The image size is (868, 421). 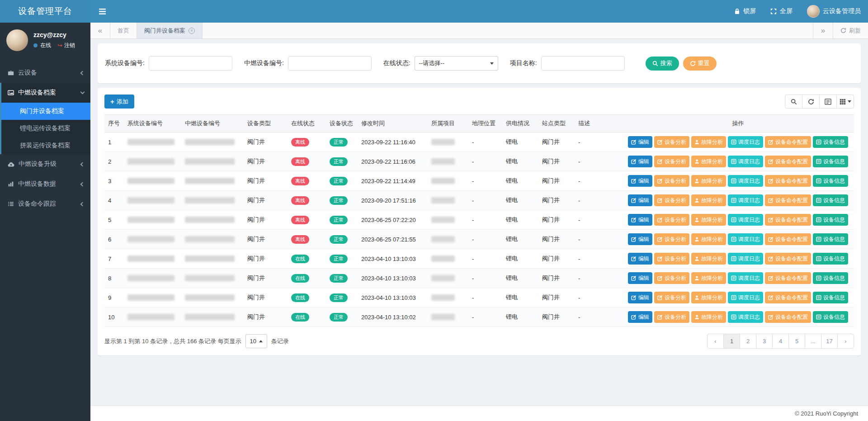 I want to click on user-menu: 云设备管理员, so click(x=834, y=11).